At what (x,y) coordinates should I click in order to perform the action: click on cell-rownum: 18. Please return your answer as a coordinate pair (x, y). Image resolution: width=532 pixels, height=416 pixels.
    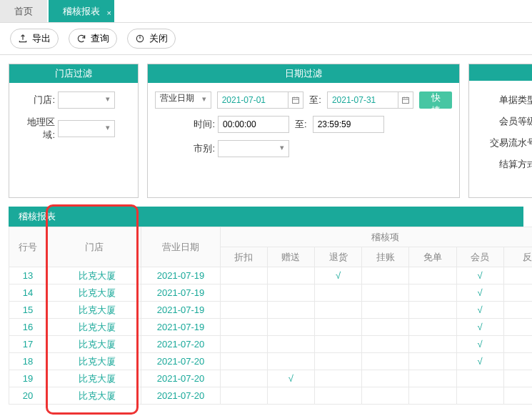
    Looking at the image, I should click on (29, 362).